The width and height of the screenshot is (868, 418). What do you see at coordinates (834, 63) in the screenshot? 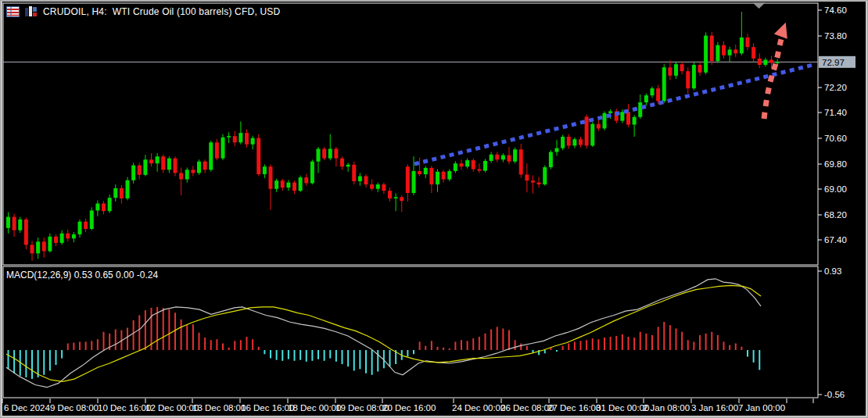
I see `current-price-tag-value: 72.97` at bounding box center [834, 63].